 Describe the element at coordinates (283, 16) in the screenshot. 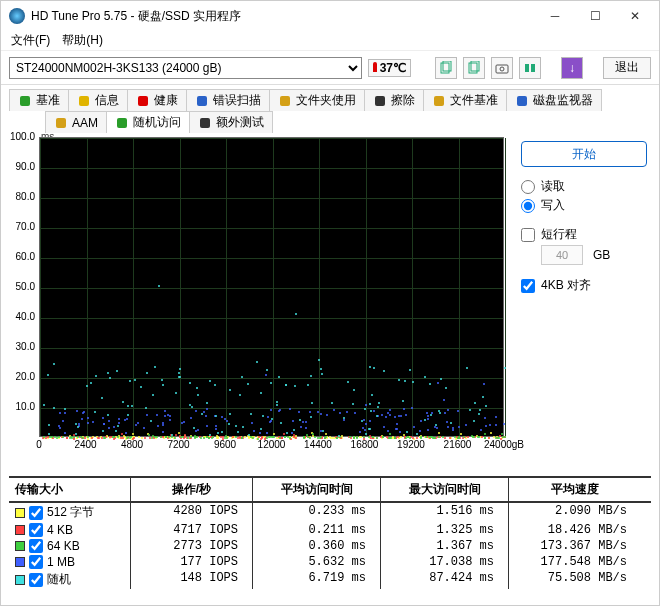

I see `window-title: HD Tune Pro 5.75 - 硬盘/SSD 实用程序` at that location.